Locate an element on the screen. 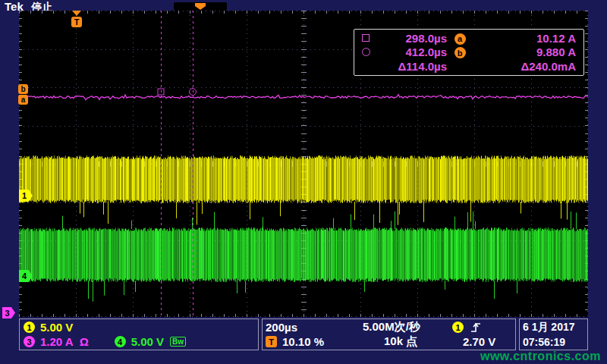  cursor-b-level-marker: b is located at coordinates (23, 89).